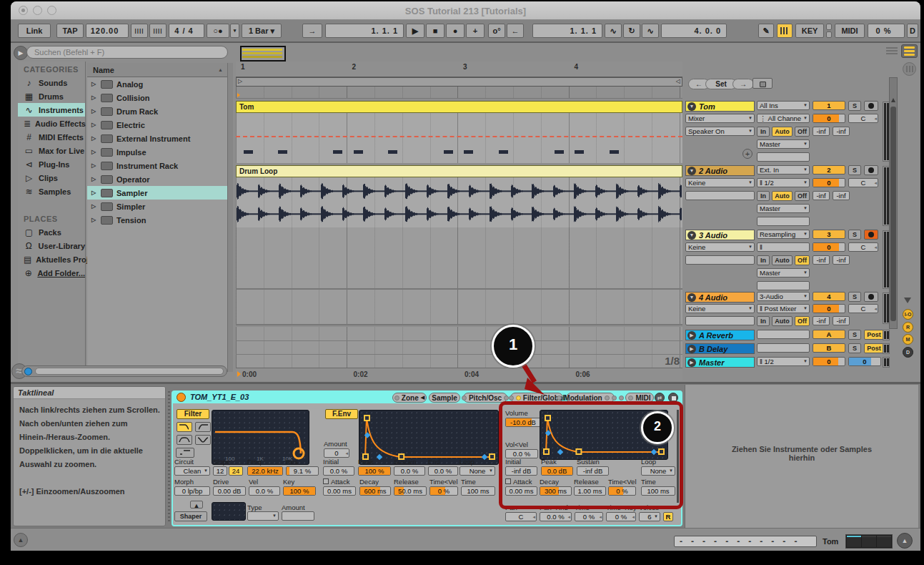 This screenshot has width=924, height=565. I want to click on hide-device-view-icon: ▲, so click(905, 541).